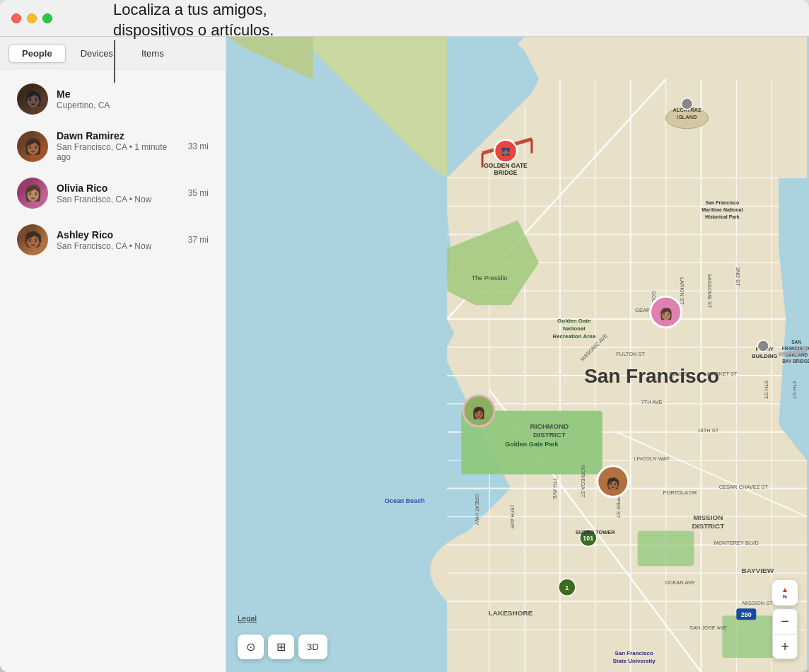 The width and height of the screenshot is (809, 672). Describe the element at coordinates (532, 444) in the screenshot. I see `svg-text: Golden Gate Park` at that location.